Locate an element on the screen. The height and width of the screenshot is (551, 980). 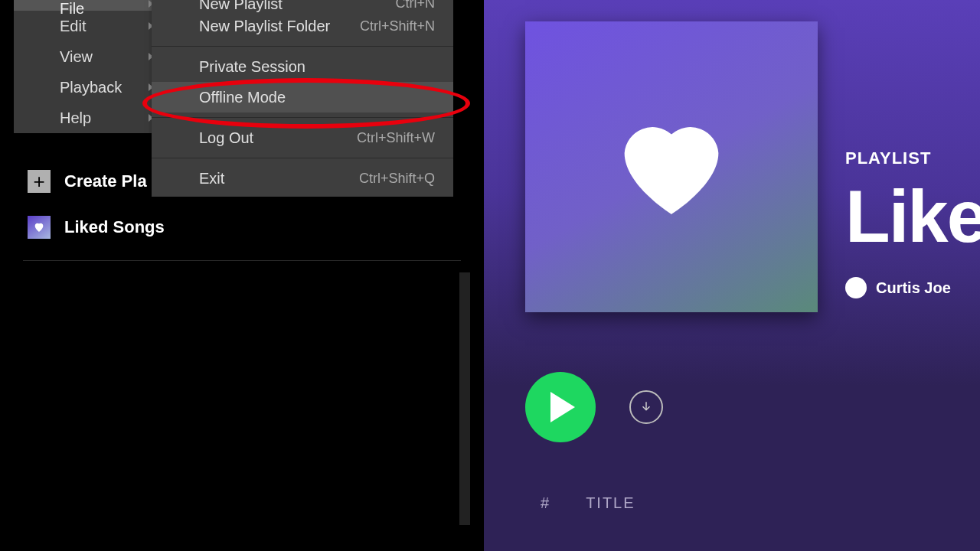
playlist-tag: PLAYLIST is located at coordinates (913, 158).